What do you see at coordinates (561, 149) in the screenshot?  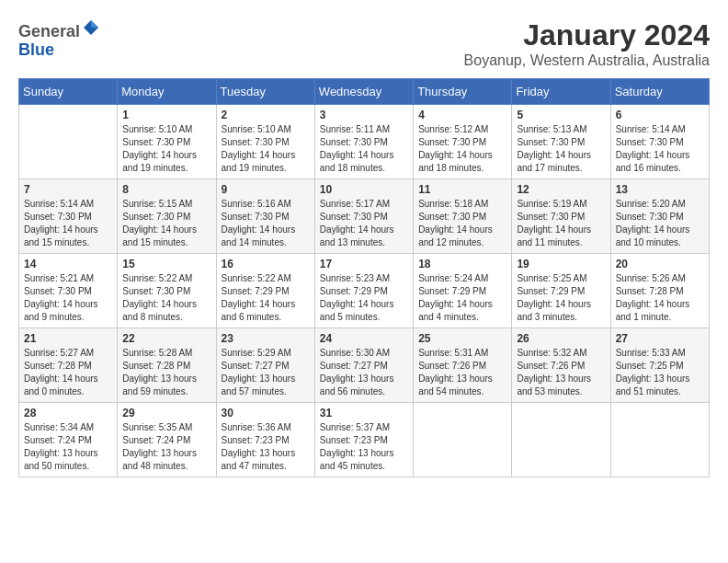 I see `day-info: Sunrise: 5:13 AM Sunset: 7:30 PM Dayligh…` at bounding box center [561, 149].